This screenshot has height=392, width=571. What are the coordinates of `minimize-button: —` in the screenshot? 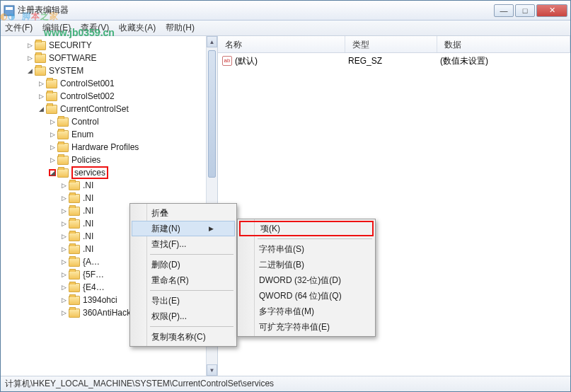 It's located at (504, 11).